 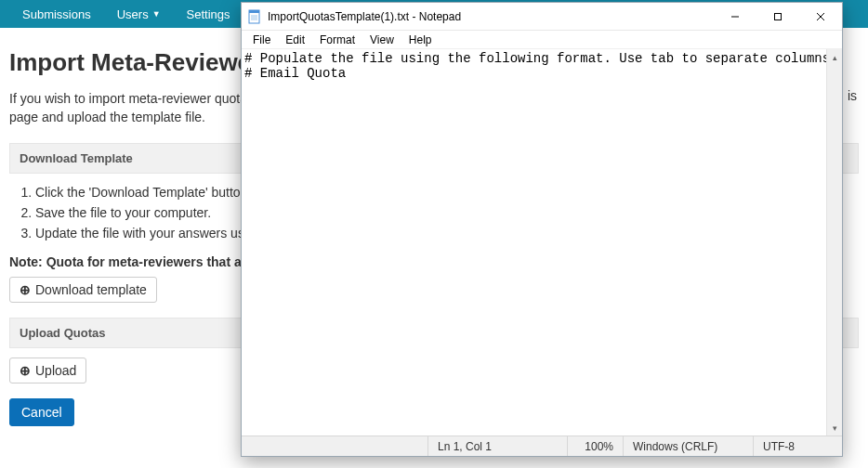 I want to click on notepad-menubar: File Edit Format View Help, so click(x=542, y=40).